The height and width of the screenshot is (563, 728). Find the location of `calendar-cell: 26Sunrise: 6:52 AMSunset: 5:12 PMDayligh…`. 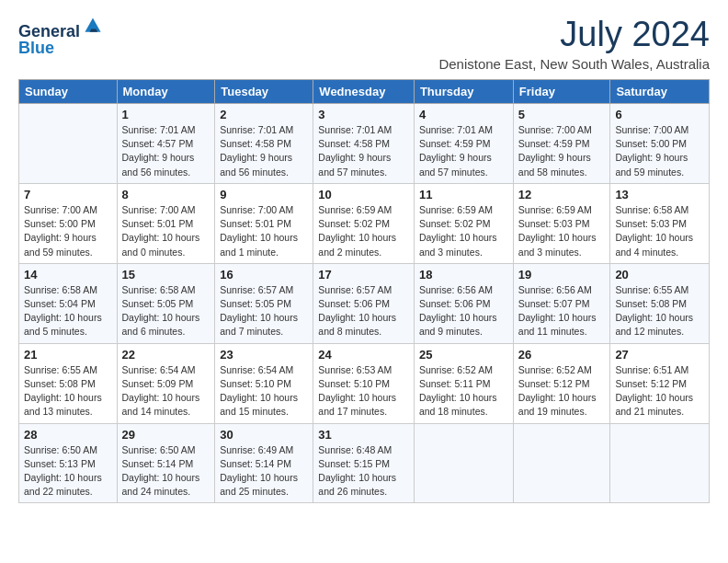

calendar-cell: 26Sunrise: 6:52 AMSunset: 5:12 PMDayligh… is located at coordinates (562, 383).